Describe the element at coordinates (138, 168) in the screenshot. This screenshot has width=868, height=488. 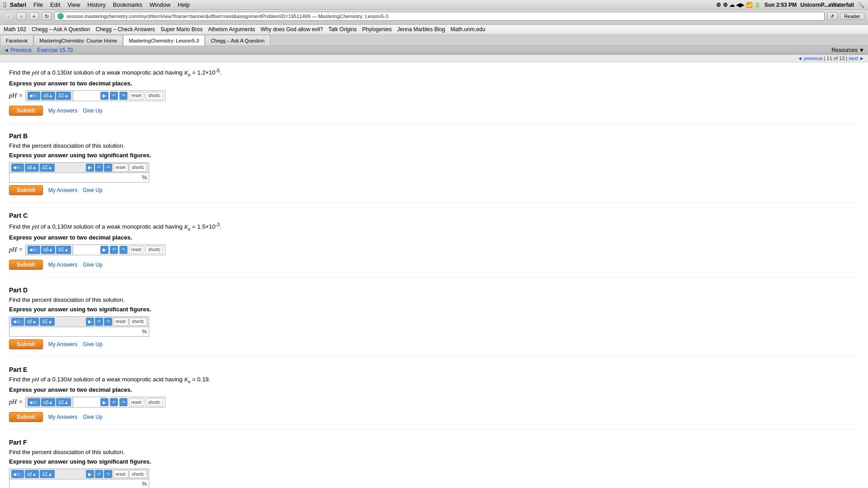
I see `part-b-shortcut-btn: shortc` at that location.